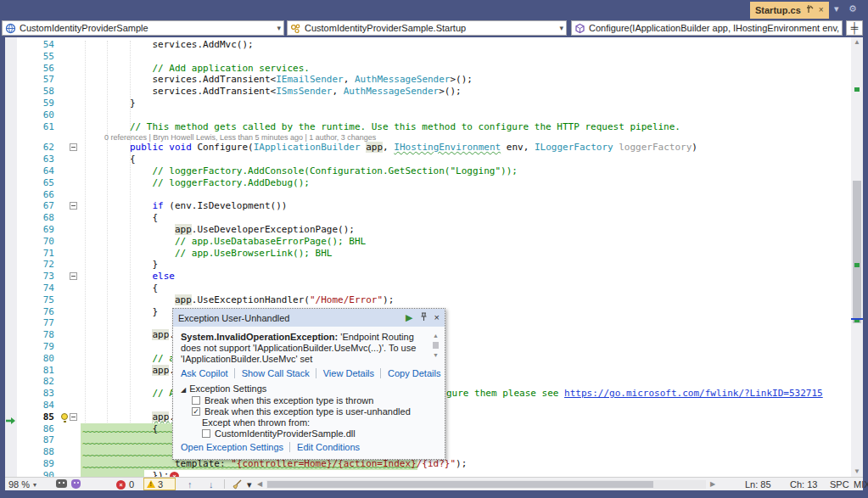 This screenshot has height=498, width=868. I want to click on code-cleanup-caret-icon: ▾, so click(249, 484).